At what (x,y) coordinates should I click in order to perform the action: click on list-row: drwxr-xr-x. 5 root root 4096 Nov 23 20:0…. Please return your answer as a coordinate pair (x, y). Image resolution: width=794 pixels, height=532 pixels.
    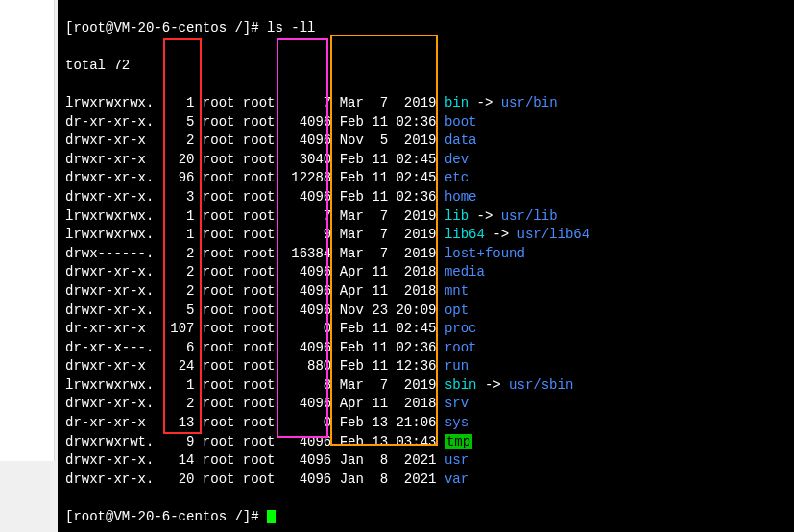
    Looking at the image, I should click on (426, 311).